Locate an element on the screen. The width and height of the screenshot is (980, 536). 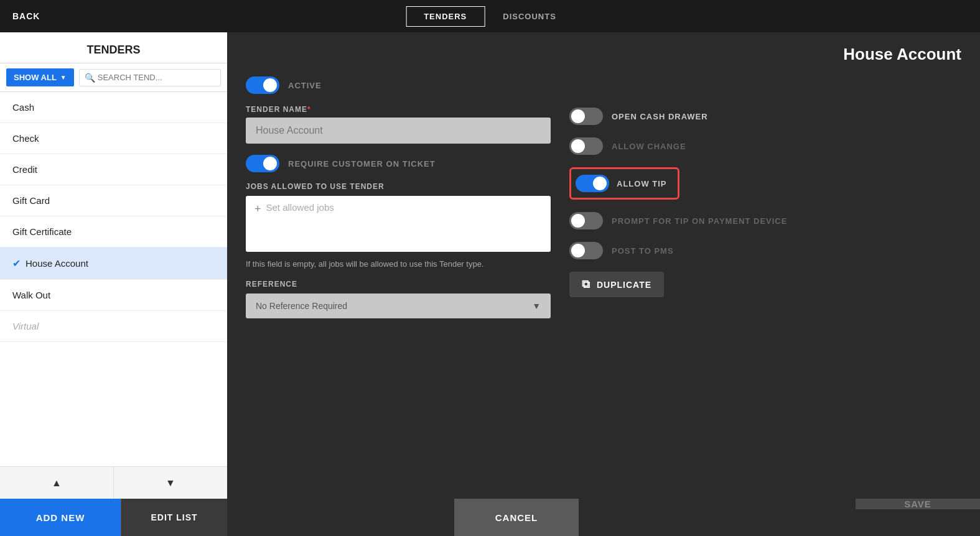
active-label: ACTIVE is located at coordinates (305, 86).